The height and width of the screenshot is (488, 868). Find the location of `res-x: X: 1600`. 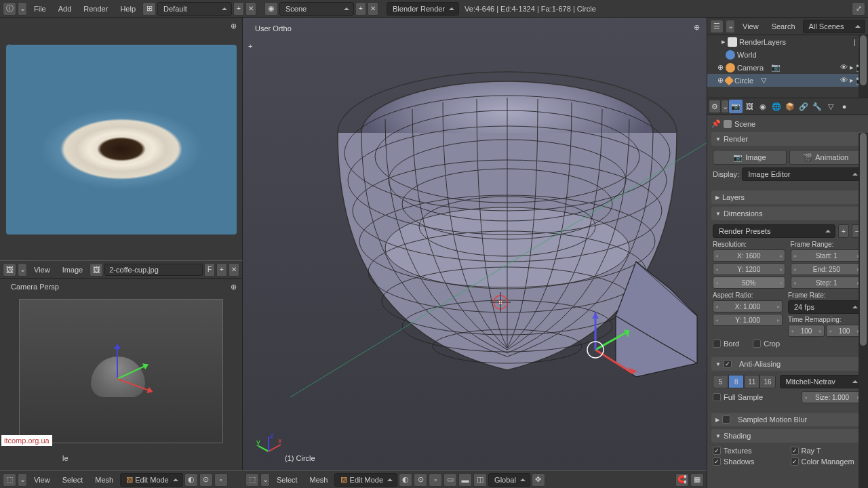

res-x: X: 1600 is located at coordinates (749, 256).